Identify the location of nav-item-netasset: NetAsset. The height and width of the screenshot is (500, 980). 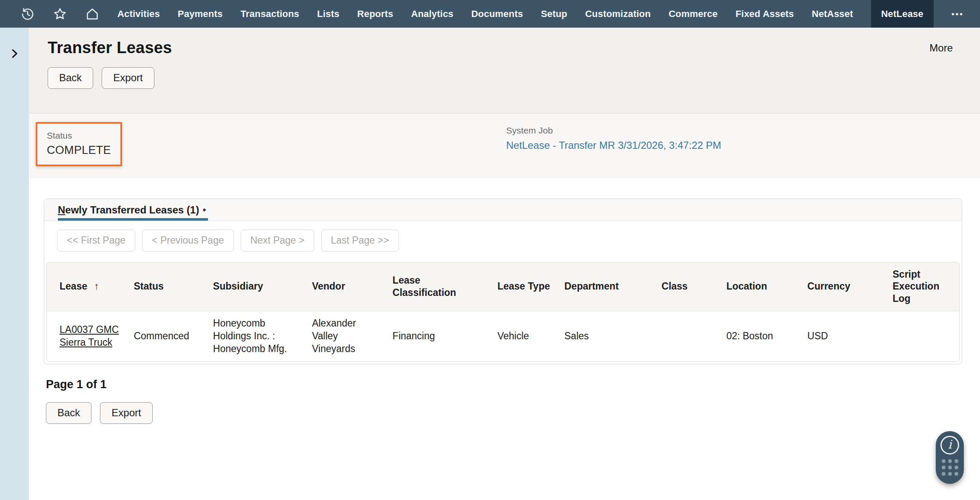
(833, 14).